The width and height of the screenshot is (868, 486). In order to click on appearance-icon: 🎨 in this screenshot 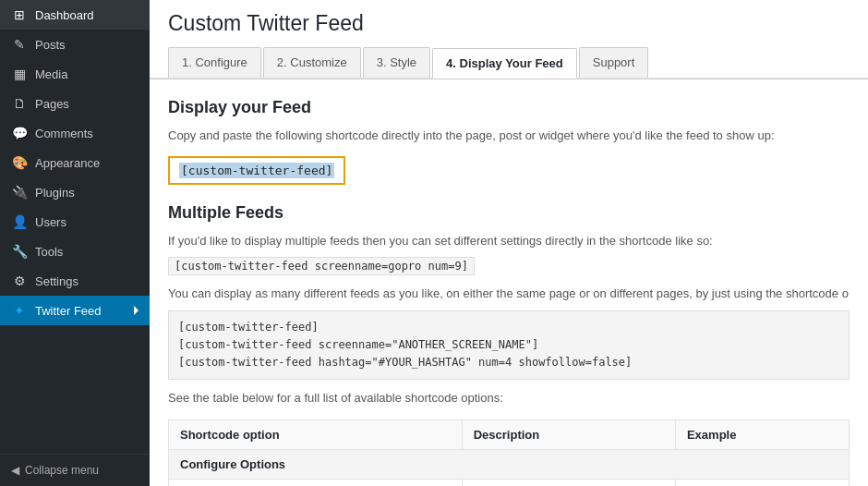, I will do `click(19, 163)`.